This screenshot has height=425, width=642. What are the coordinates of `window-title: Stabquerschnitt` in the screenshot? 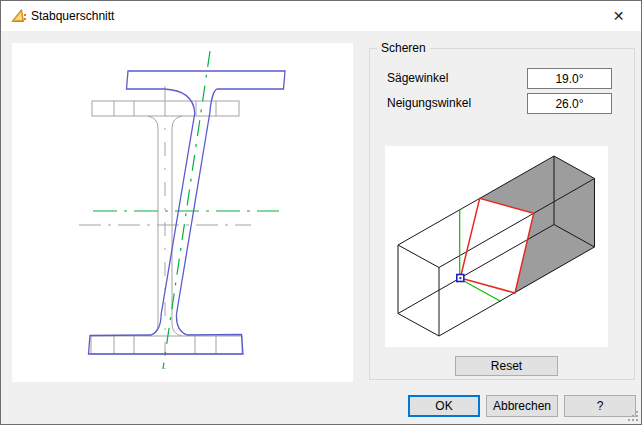 It's located at (72, 16).